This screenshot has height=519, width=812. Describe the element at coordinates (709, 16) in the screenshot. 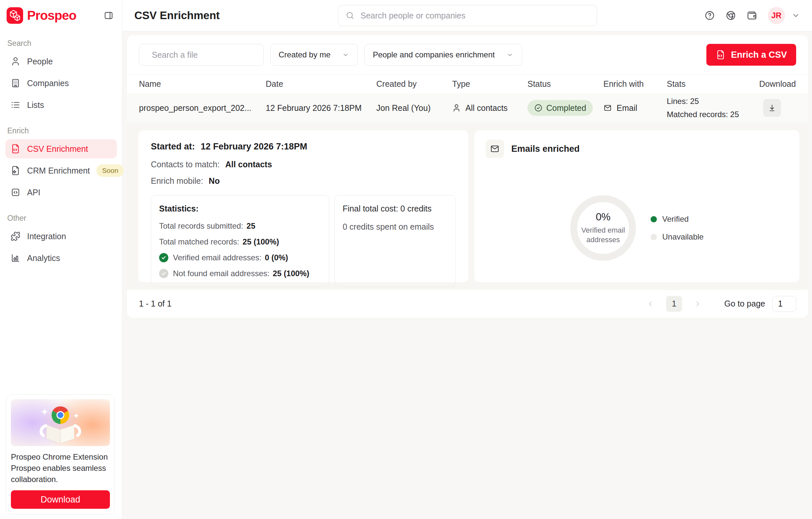

I see `help-icon` at that location.